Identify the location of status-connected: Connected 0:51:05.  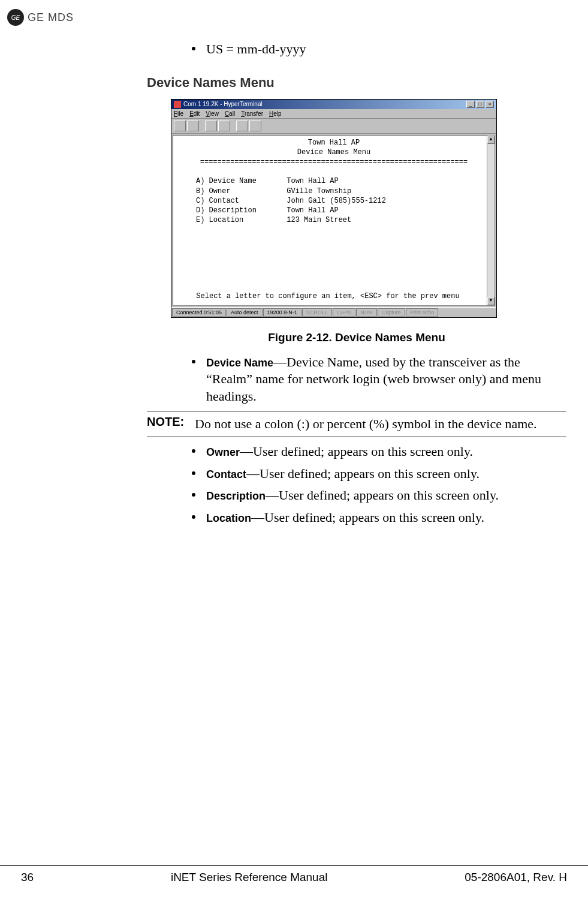
(199, 312).